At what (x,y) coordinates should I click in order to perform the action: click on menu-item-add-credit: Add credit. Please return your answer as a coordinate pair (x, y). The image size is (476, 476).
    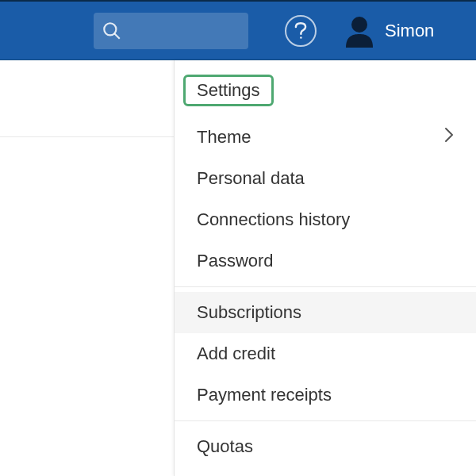
    Looking at the image, I should click on (325, 354).